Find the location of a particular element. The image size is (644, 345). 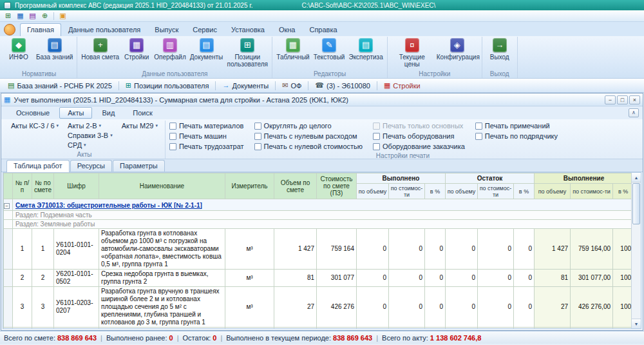

child-tab-2: Вид is located at coordinates (108, 113).